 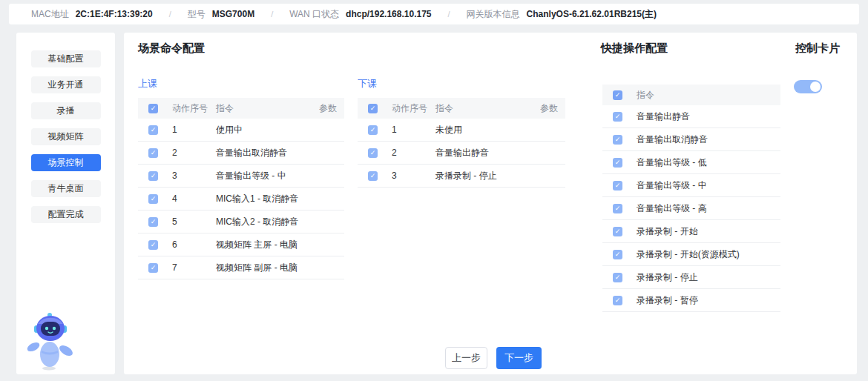 What do you see at coordinates (66, 163) in the screenshot?
I see `sidebar-item-scene-control: 场景控制` at bounding box center [66, 163].